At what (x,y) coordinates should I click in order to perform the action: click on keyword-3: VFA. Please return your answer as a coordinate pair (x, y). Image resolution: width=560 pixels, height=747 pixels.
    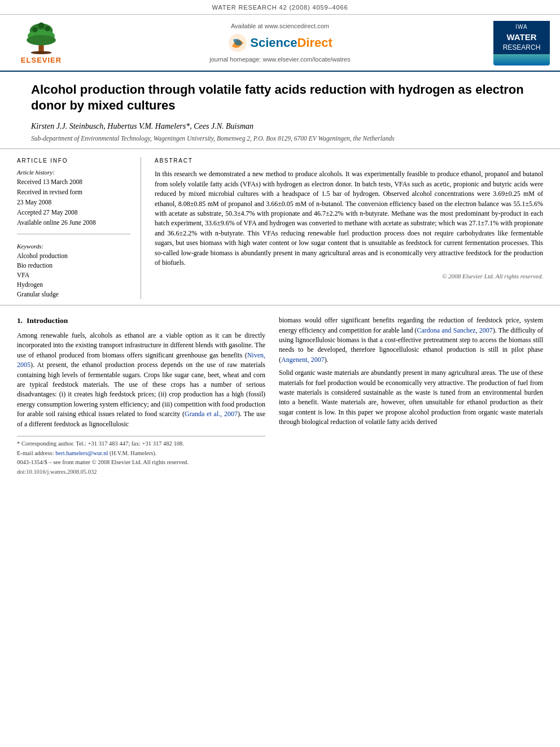
    Looking at the image, I should click on (73, 275).